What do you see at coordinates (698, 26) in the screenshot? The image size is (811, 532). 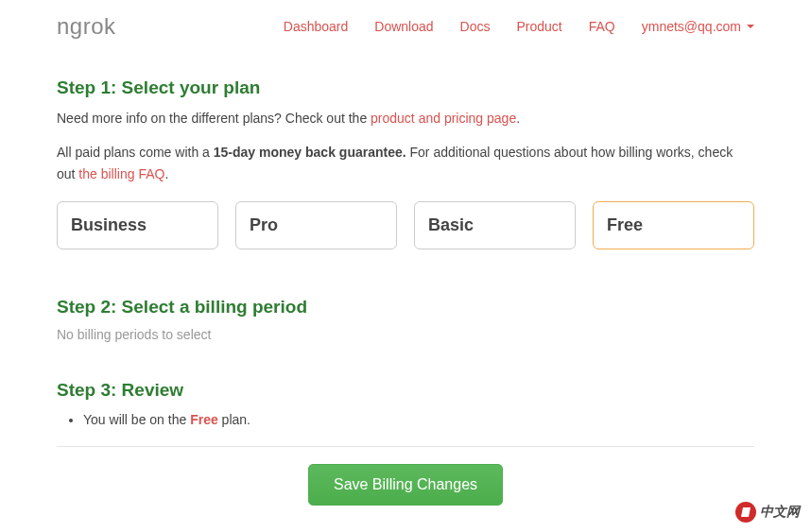 I see `user-menu: ymnets@qq.com` at bounding box center [698, 26].